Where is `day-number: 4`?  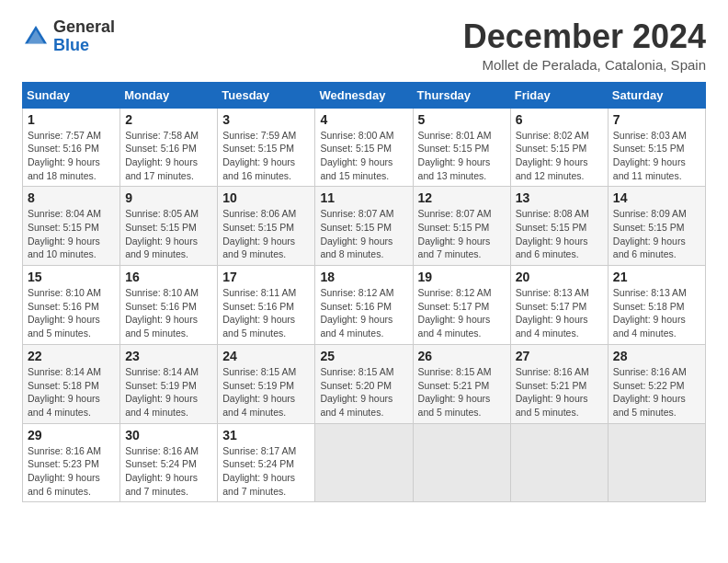 day-number: 4 is located at coordinates (364, 120).